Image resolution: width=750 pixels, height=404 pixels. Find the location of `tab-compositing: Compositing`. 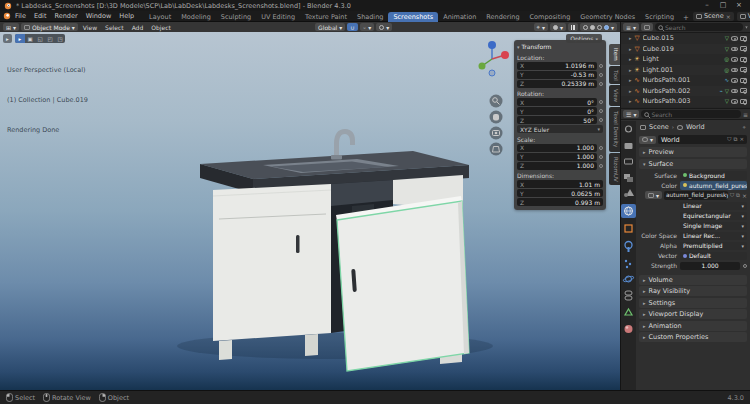

tab-compositing: Compositing is located at coordinates (550, 17).